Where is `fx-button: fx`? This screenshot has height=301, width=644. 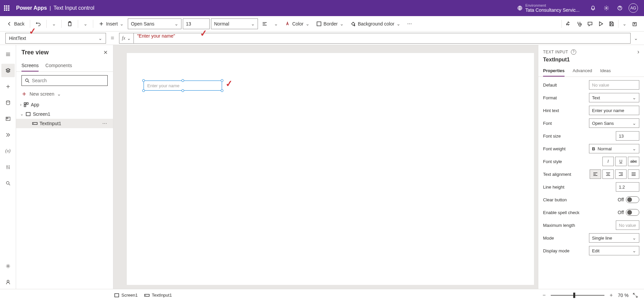 fx-button: fx is located at coordinates (126, 38).